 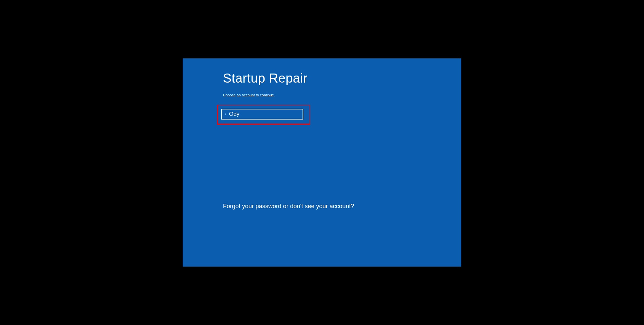 What do you see at coordinates (289, 206) in the screenshot?
I see `forgot-password-link: Forgot your password or don't see your a…` at bounding box center [289, 206].